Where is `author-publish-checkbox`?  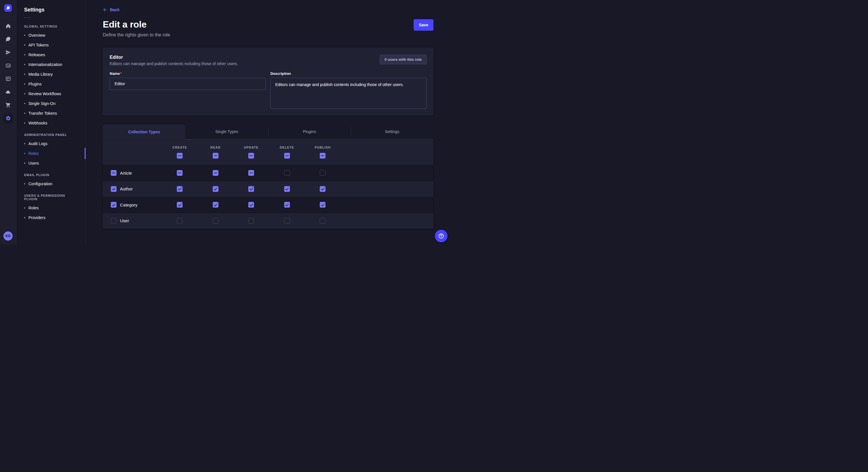 author-publish-checkbox is located at coordinates (323, 189).